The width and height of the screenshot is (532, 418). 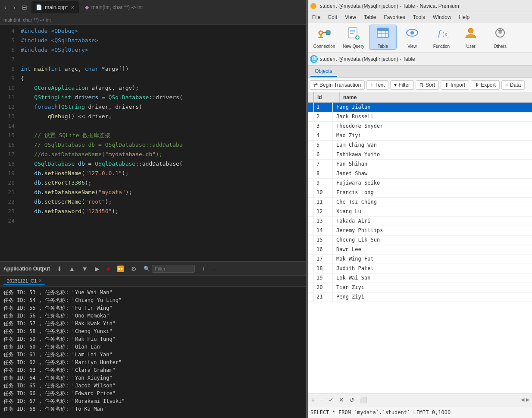 I want to click on cell-name: Ishikawa Yuito, so click(x=432, y=154).